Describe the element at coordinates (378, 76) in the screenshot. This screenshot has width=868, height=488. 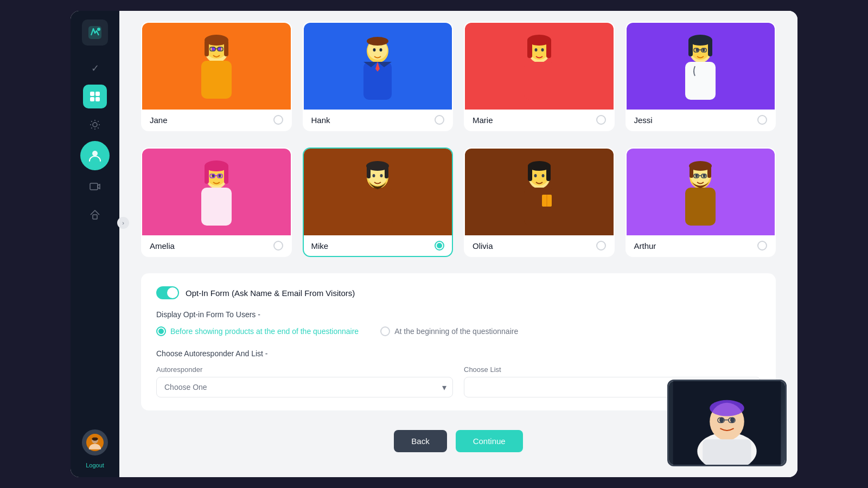
I see `avatar-card-hank: Hank` at that location.